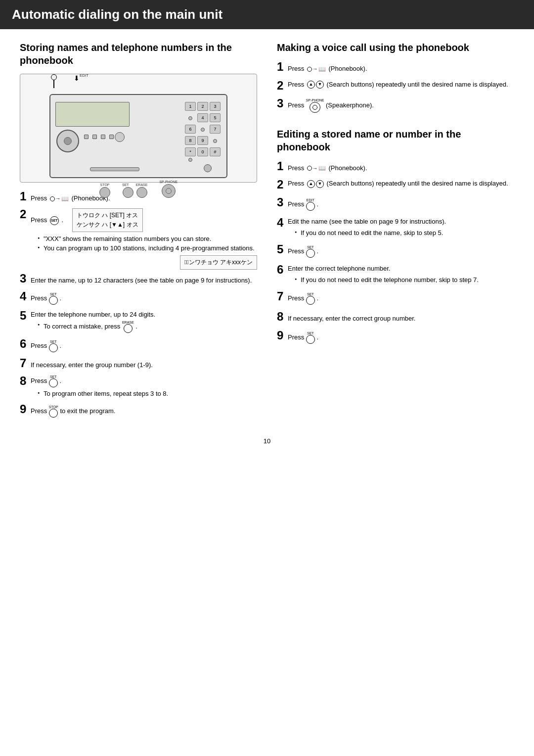  I want to click on slider-bar, so click(115, 169).